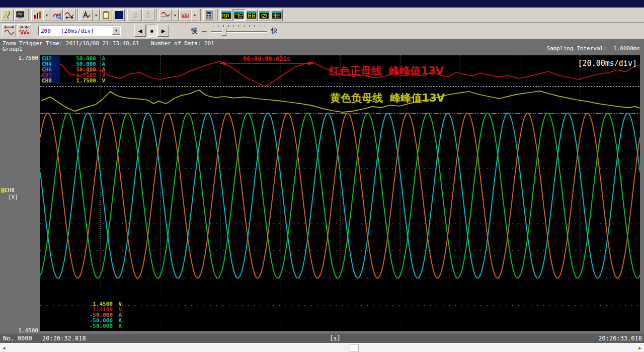 Image resolution: width=644 pixels, height=352 pixels. What do you see at coordinates (264, 15) in the screenshot?
I see `mode-xy-button` at bounding box center [264, 15].